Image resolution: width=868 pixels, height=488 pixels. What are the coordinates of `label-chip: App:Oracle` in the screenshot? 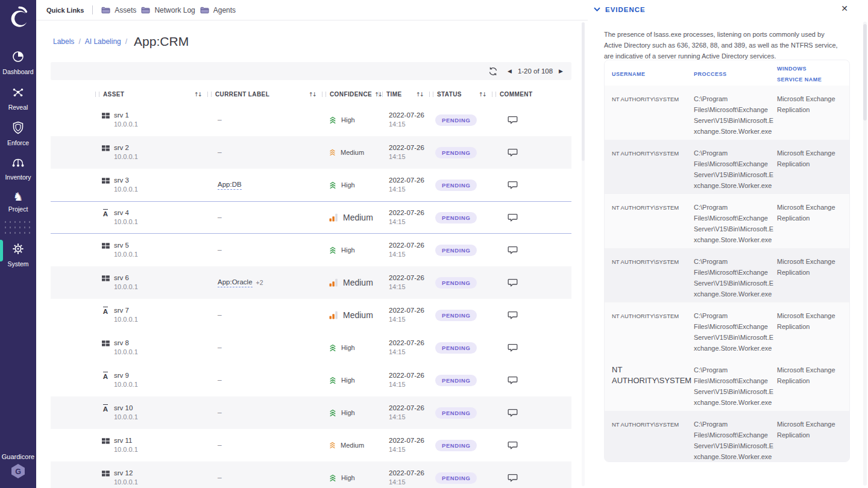 It's located at (235, 283).